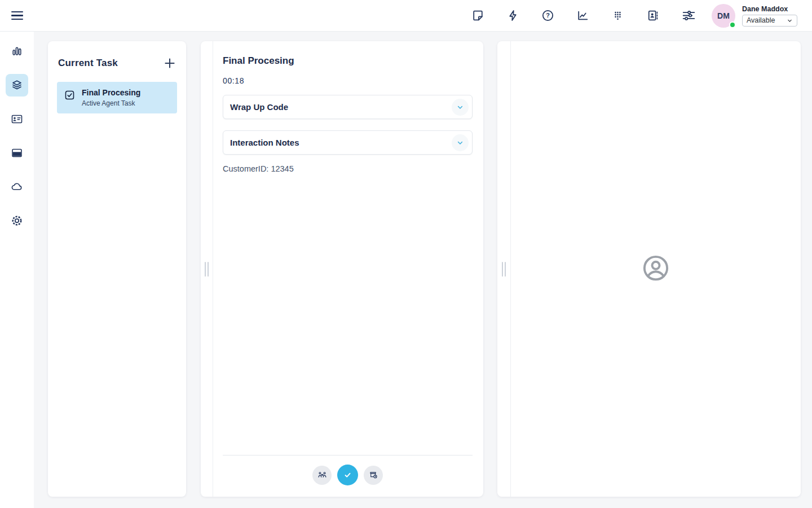 The width and height of the screenshot is (812, 508). I want to click on task-list-item: Final Procesing Active Agent Task, so click(117, 98).